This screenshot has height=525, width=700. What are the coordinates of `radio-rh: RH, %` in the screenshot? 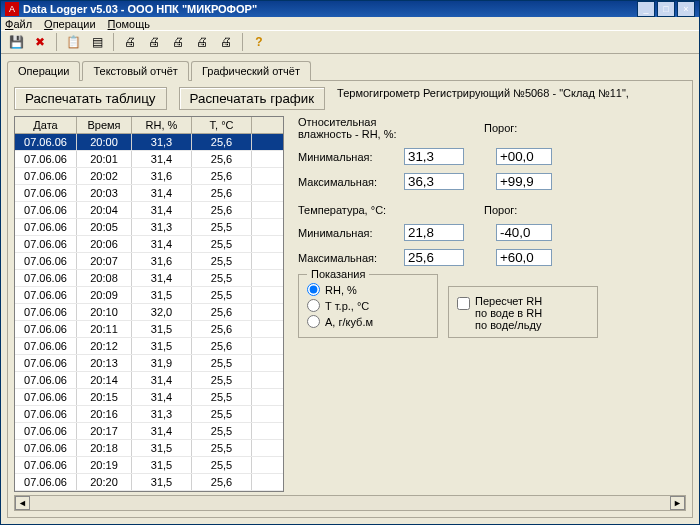 It's located at (368, 290).